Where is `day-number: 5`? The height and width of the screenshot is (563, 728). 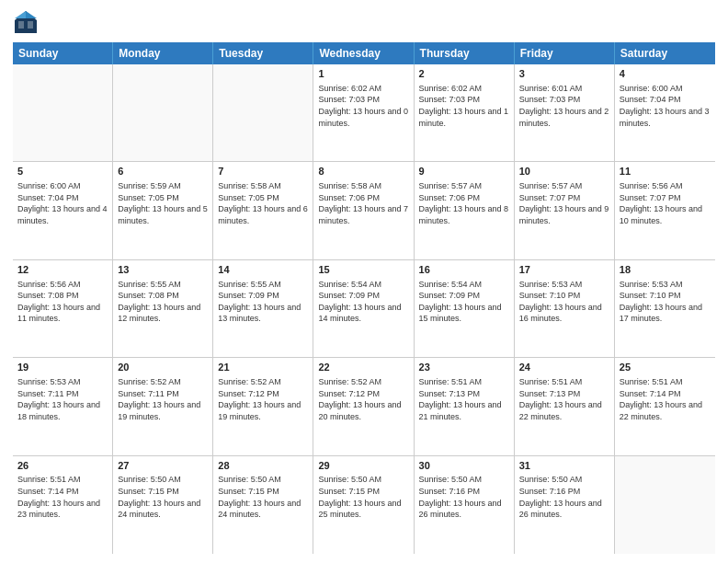
day-number: 5 is located at coordinates (63, 171).